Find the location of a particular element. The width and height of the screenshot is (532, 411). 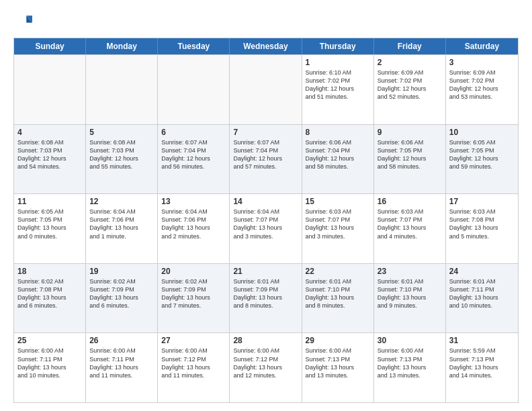

cal-cell-20: 20Sunrise: 6:02 AM Sunset: 7:09 PM Dayli… is located at coordinates (193, 298).